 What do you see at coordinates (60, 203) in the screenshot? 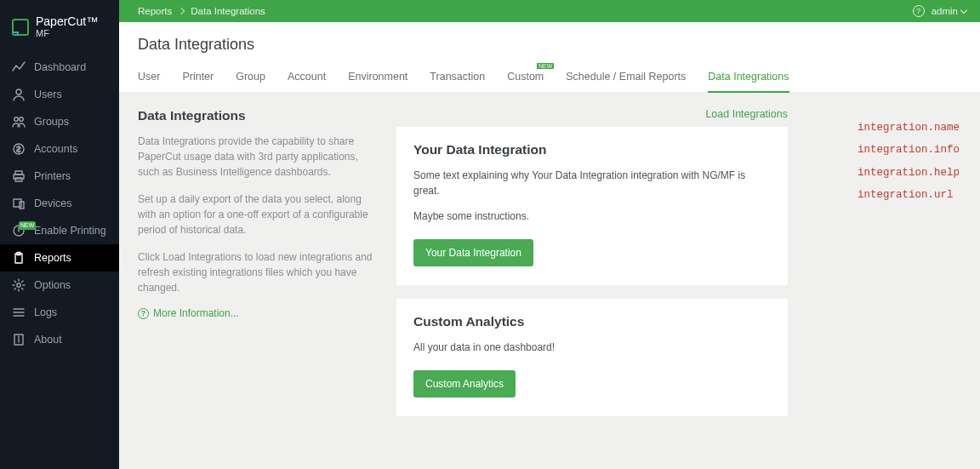
I see `sidebar-item-devices: Devices` at bounding box center [60, 203].